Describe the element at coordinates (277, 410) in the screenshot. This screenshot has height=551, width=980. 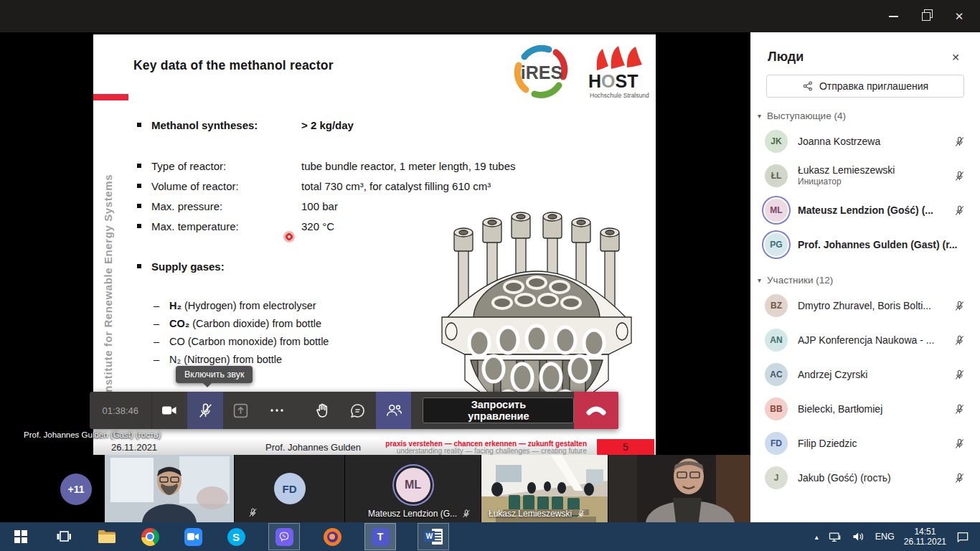
I see `more-actions-button` at that location.